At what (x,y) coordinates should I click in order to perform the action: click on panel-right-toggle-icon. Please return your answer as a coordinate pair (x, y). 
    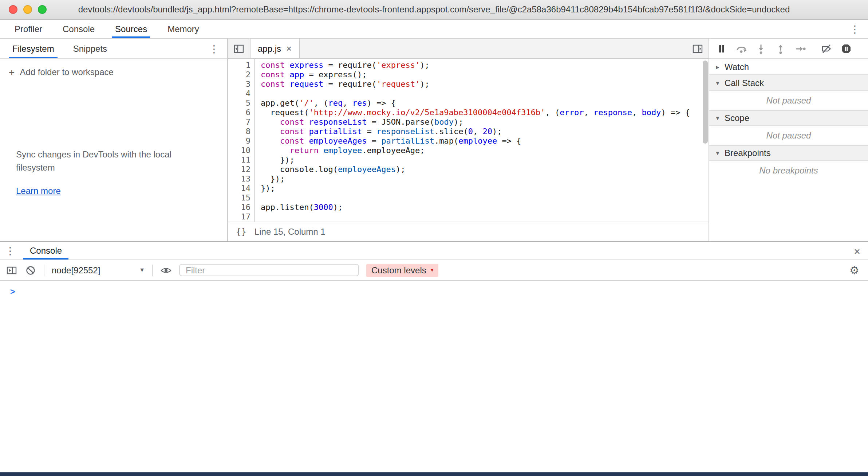
    Looking at the image, I should click on (698, 48).